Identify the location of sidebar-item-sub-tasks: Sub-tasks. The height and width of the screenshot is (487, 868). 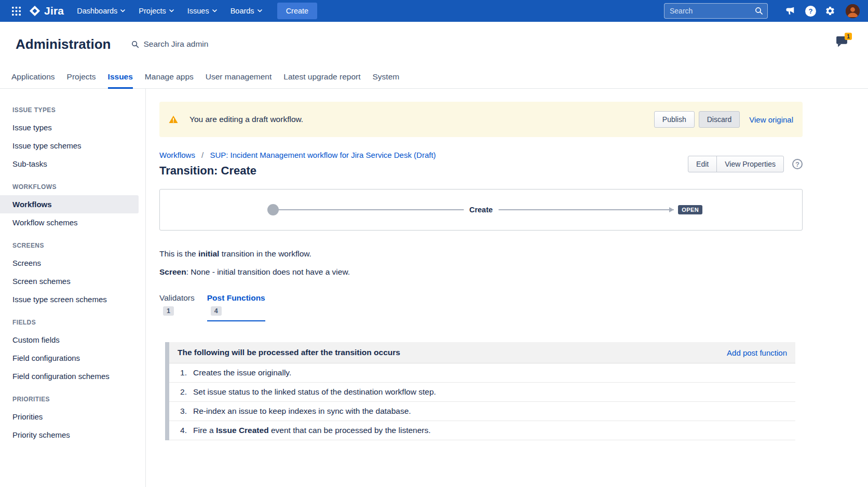
(73, 164).